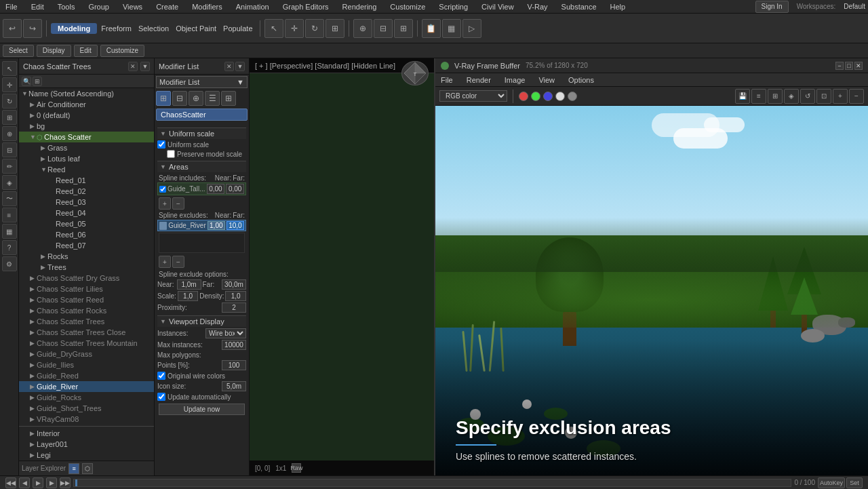  I want to click on mode-modeling: Modeling, so click(74, 28).